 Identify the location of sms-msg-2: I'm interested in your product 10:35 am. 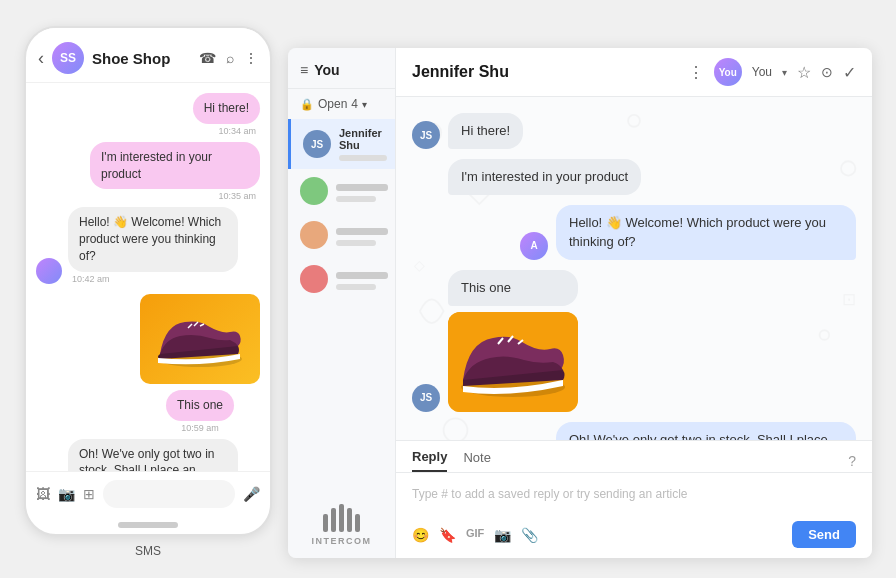
(148, 172).